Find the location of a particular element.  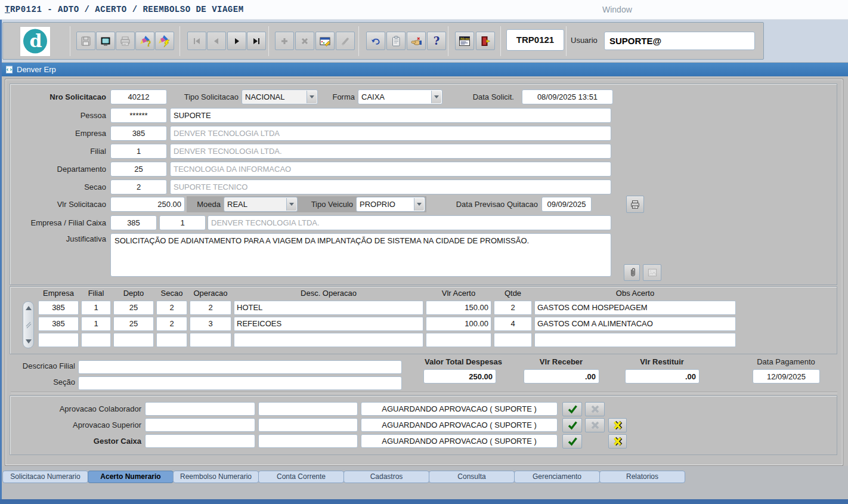

tab-consulta: Consulta is located at coordinates (472, 477).